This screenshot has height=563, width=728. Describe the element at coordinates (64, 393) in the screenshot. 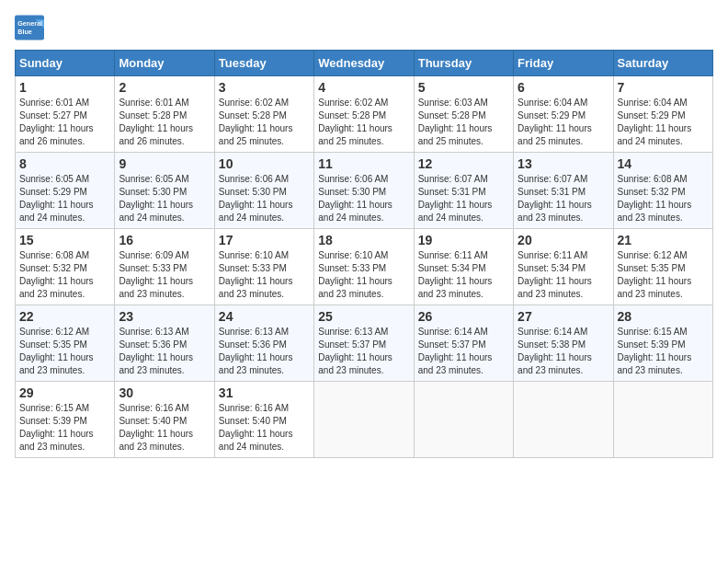

I see `day-number: 29` at that location.